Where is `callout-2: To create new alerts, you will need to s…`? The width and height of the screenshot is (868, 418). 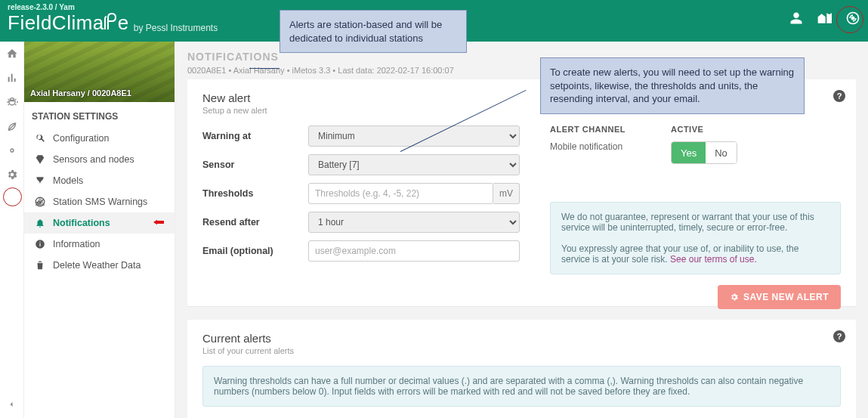 callout-2: To create new alerts, you will need to s… is located at coordinates (672, 86).